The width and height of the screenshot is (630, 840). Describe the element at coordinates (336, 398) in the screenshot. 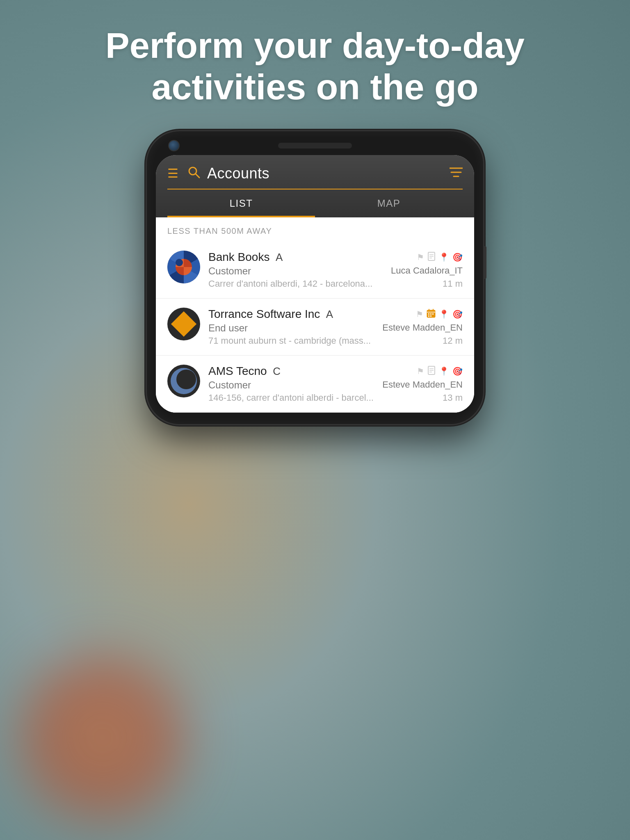

I see `account-address-row: 146-156, carrer d'antoni alberdi - barce…` at that location.